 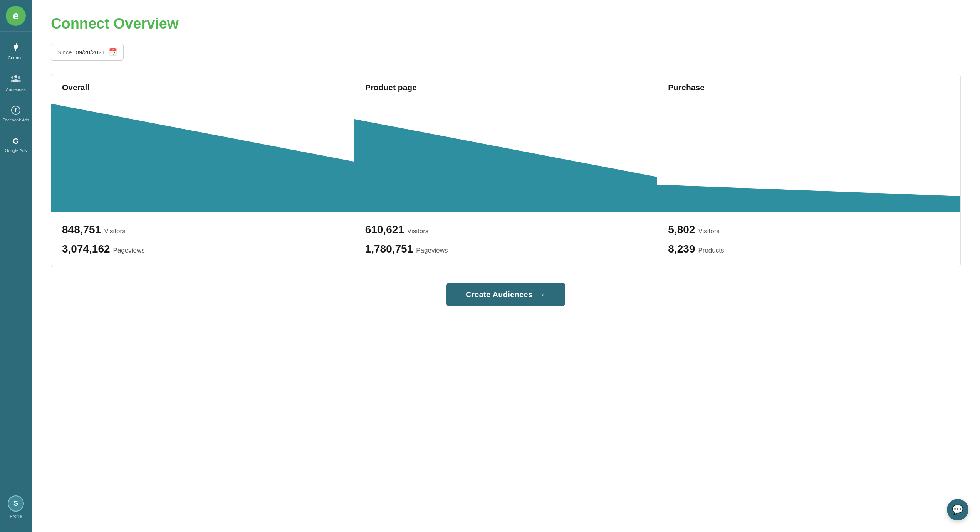 What do you see at coordinates (506, 230) in the screenshot?
I see `stat-visitors-product: 610,621 Visitors` at bounding box center [506, 230].